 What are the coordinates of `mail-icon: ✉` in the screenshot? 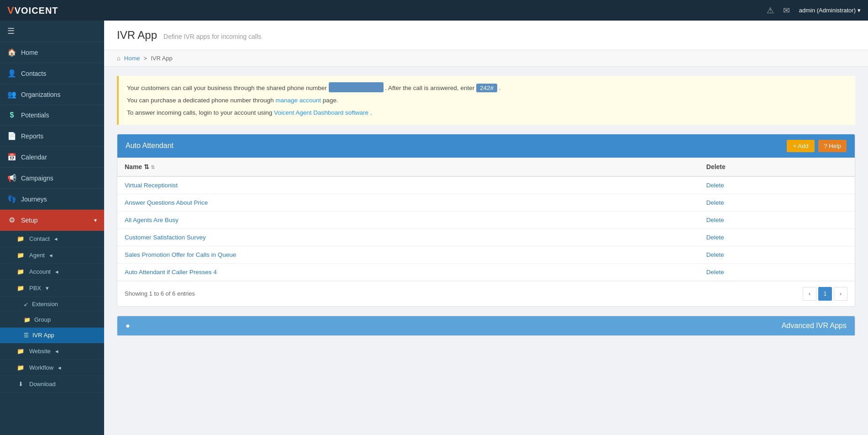 It's located at (786, 11).